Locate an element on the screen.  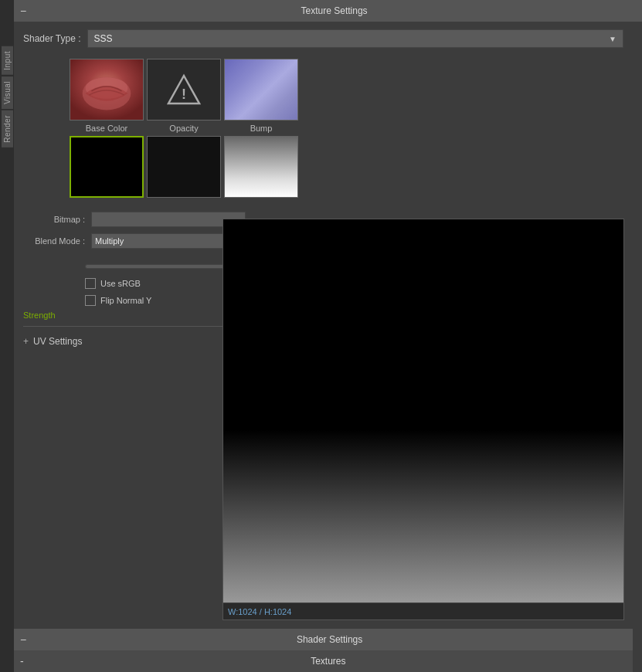
title-bar: − Texture Settings is located at coordinates (328, 11).